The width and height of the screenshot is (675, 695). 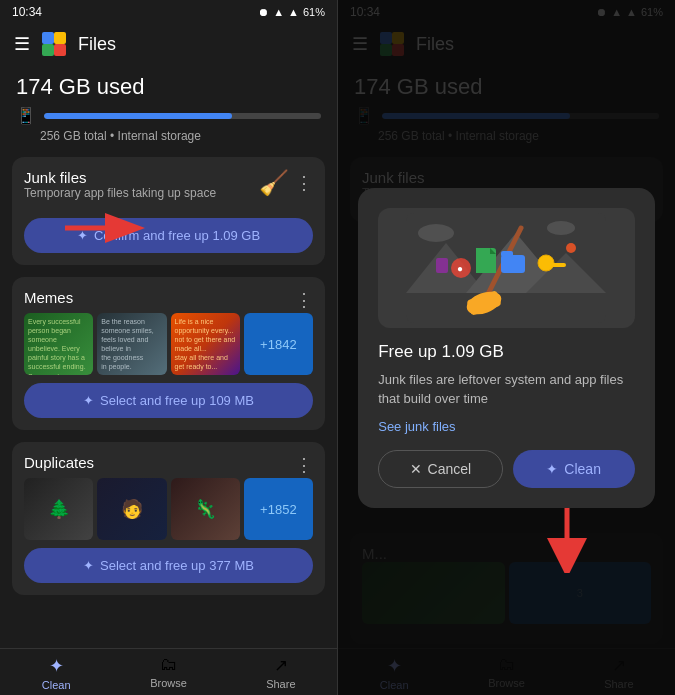 What do you see at coordinates (278, 509) in the screenshot?
I see `dup-thumb-badge: +1852` at bounding box center [278, 509].